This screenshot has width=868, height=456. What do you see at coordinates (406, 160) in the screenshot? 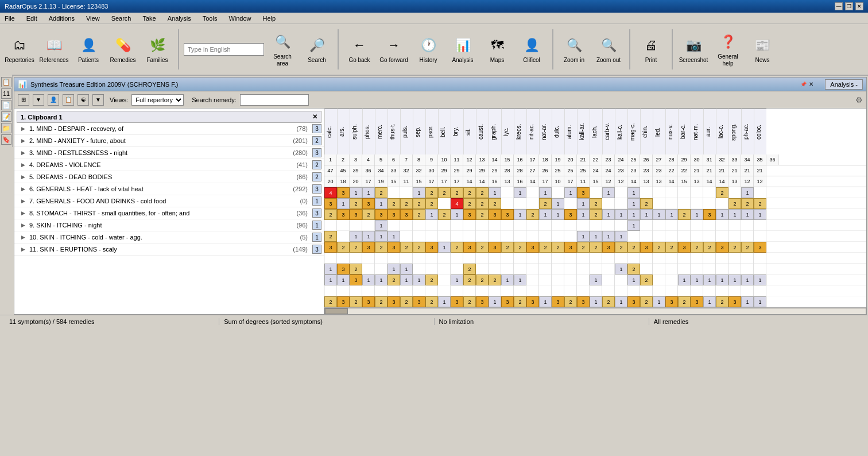
I see `rank-cell: 7` at bounding box center [406, 160].